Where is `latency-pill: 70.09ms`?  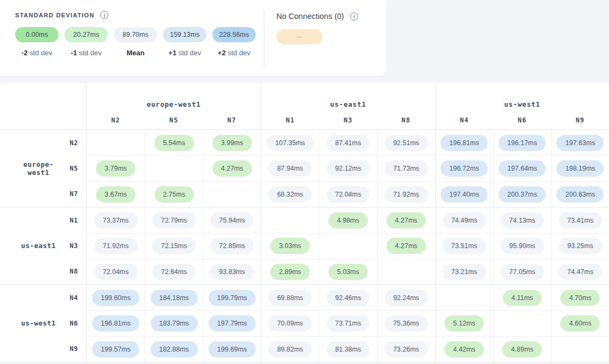
latency-pill: 70.09ms is located at coordinates (290, 323).